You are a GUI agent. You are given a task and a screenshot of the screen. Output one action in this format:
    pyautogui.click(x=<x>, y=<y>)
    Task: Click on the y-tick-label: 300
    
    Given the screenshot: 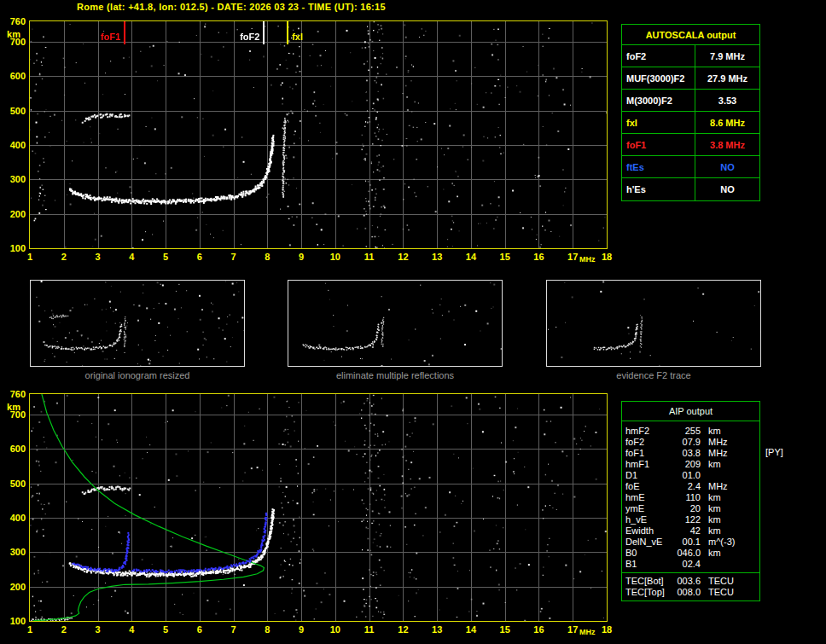 What is the action you would take?
    pyautogui.click(x=14, y=179)
    